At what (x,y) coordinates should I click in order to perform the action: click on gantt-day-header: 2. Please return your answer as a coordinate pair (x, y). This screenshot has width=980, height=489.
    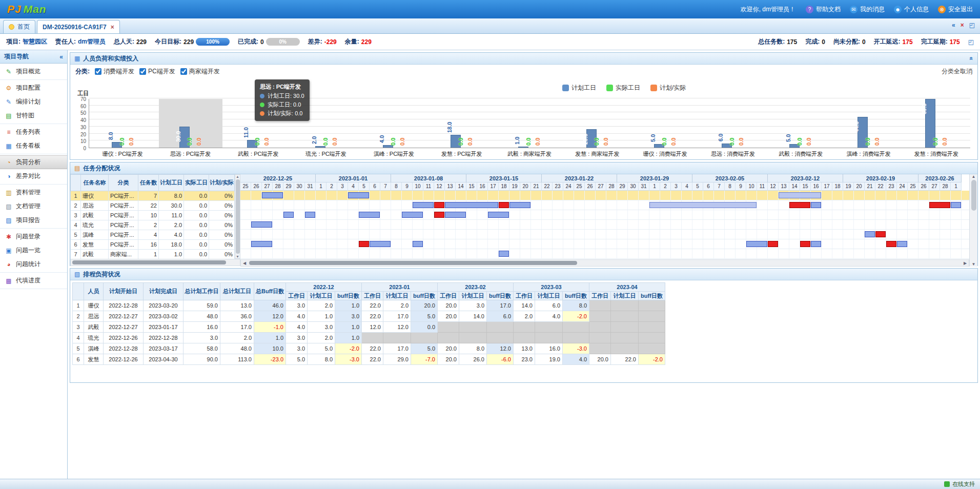
    Looking at the image, I should click on (665, 187).